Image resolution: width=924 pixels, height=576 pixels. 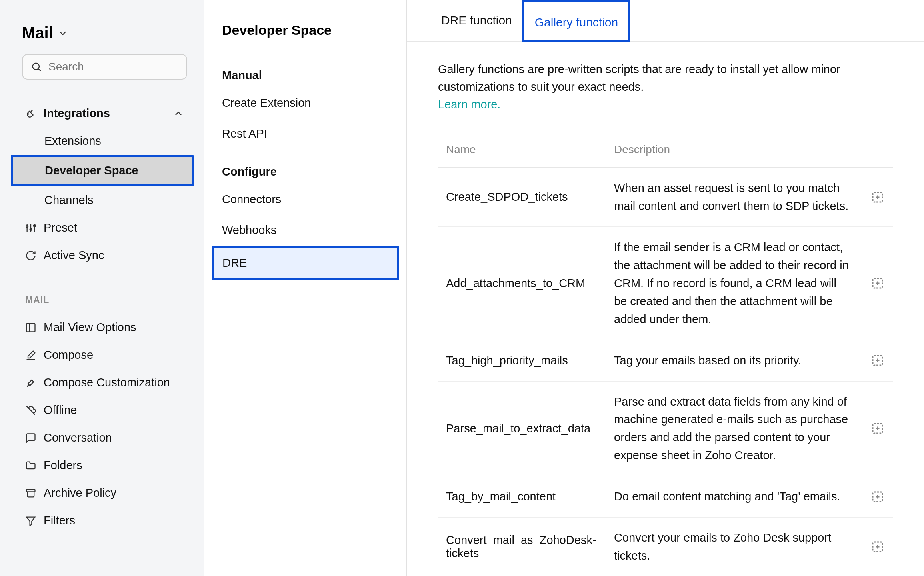 What do you see at coordinates (666, 429) in the screenshot?
I see `table-row: Parse_mail_to_extract_dataParse and extr…` at bounding box center [666, 429].